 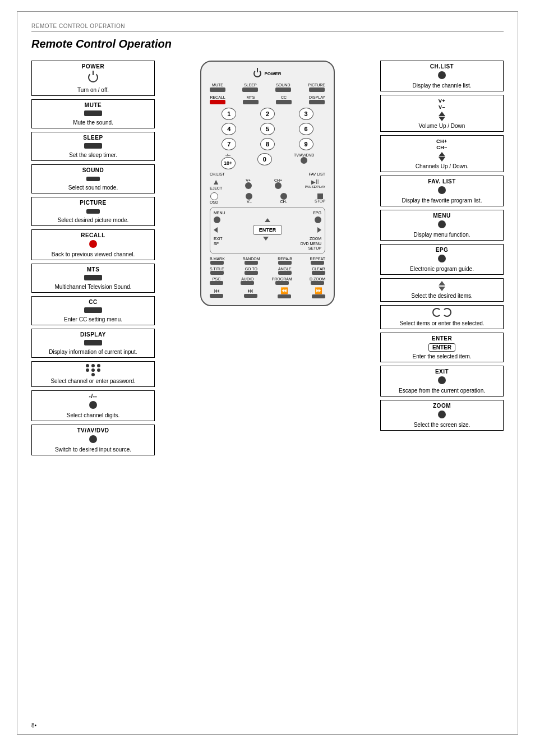 I want to click on func-box-favlist: FAV. LIST Display the favorite program l…, so click(x=442, y=191).